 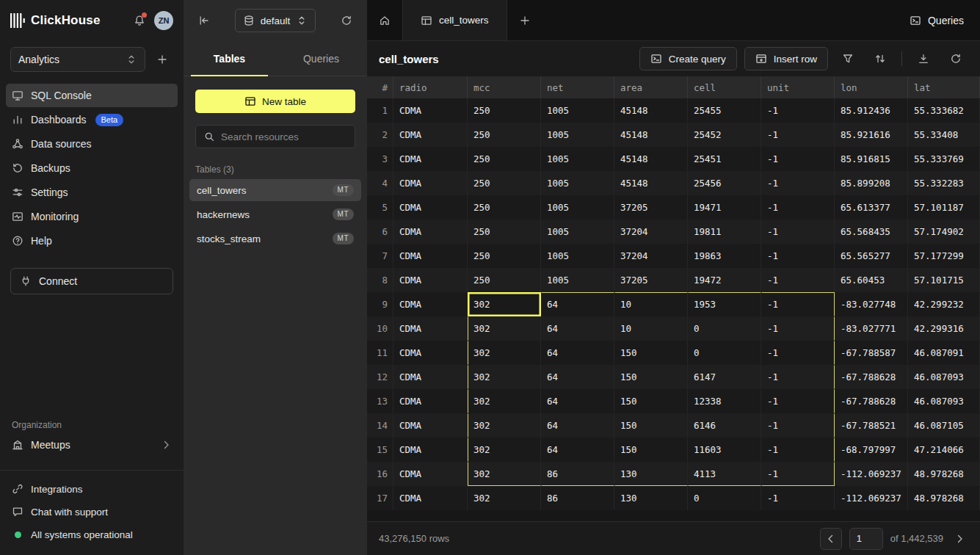 I want to click on next-page-button, so click(x=959, y=539).